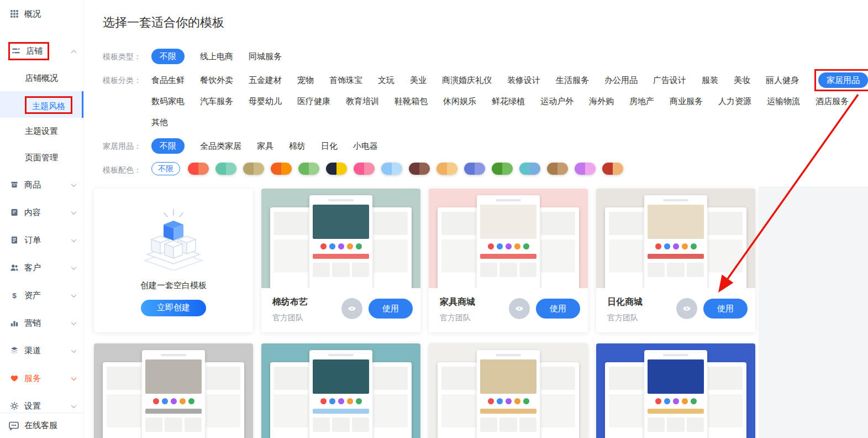  What do you see at coordinates (341, 260) in the screenshot?
I see `template-card-cotton-fabric: 棉纺布艺官方团队使用` at bounding box center [341, 260].